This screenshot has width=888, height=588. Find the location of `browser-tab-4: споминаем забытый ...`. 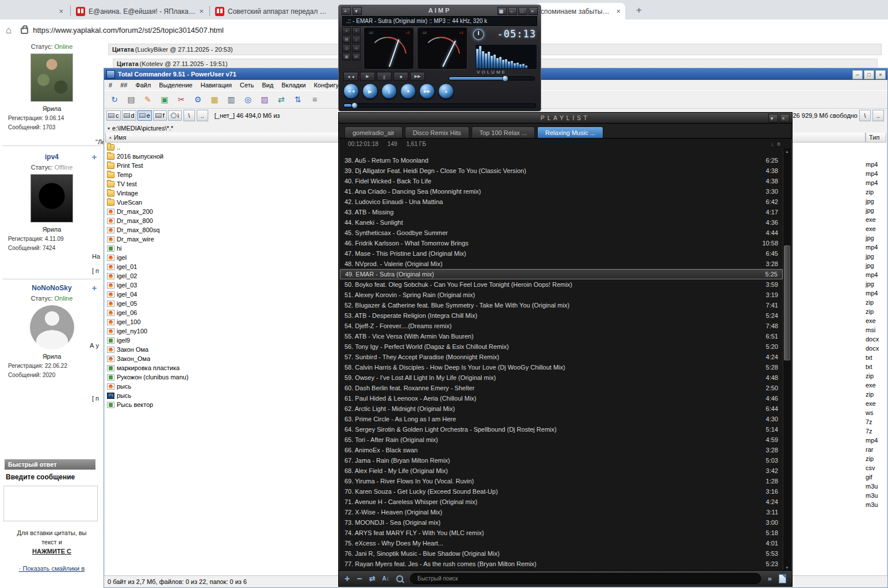

browser-tab-4: споминаем забытый ... is located at coordinates (581, 11).